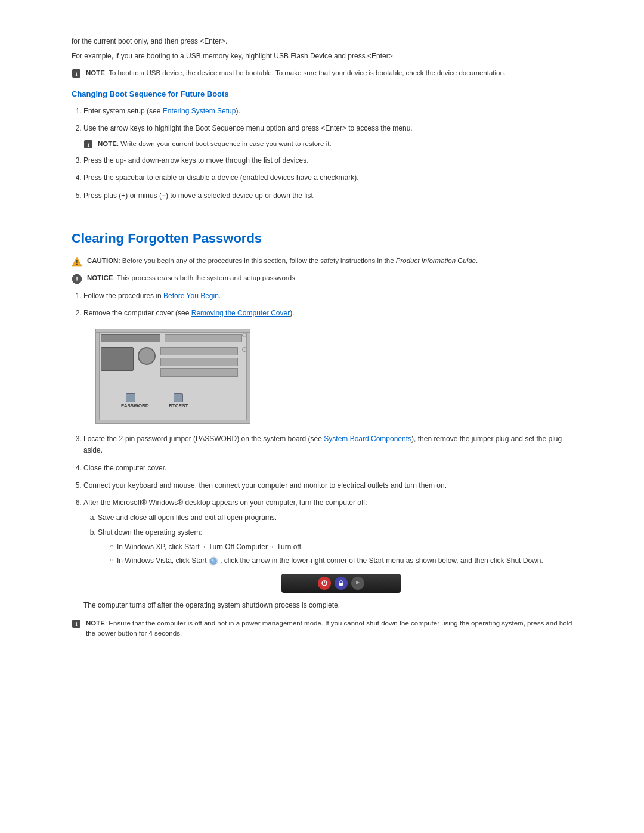  I want to click on section-divider, so click(322, 216).